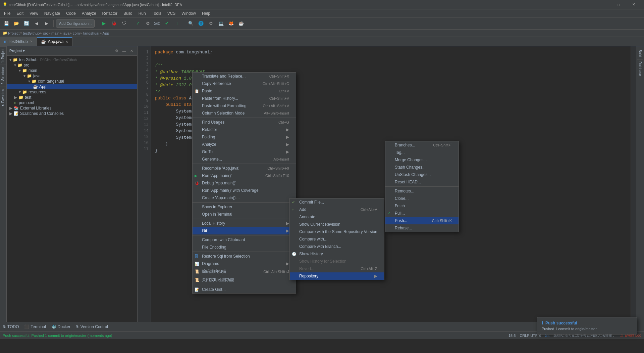  What do you see at coordinates (244, 106) in the screenshot?
I see `ctx-paste-no-format: Paste without Formatting Ctrl+Alt+Shift+…` at bounding box center [244, 106].